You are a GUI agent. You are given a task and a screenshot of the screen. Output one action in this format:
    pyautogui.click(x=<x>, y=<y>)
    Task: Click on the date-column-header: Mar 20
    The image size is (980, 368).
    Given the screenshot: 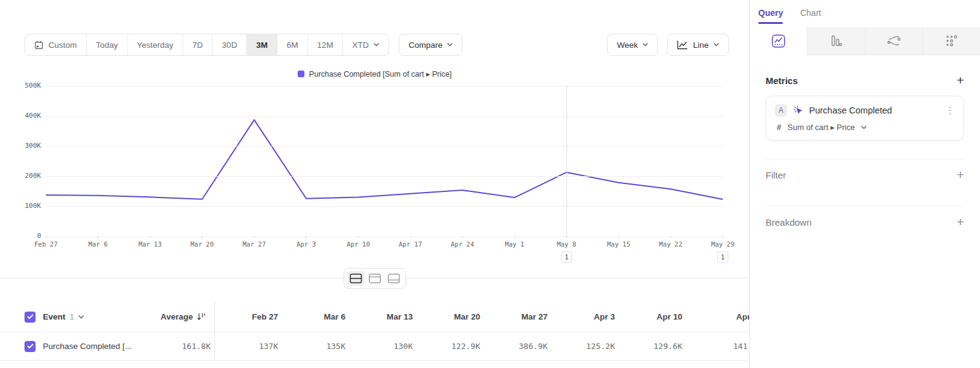 What is the action you would take?
    pyautogui.click(x=450, y=316)
    